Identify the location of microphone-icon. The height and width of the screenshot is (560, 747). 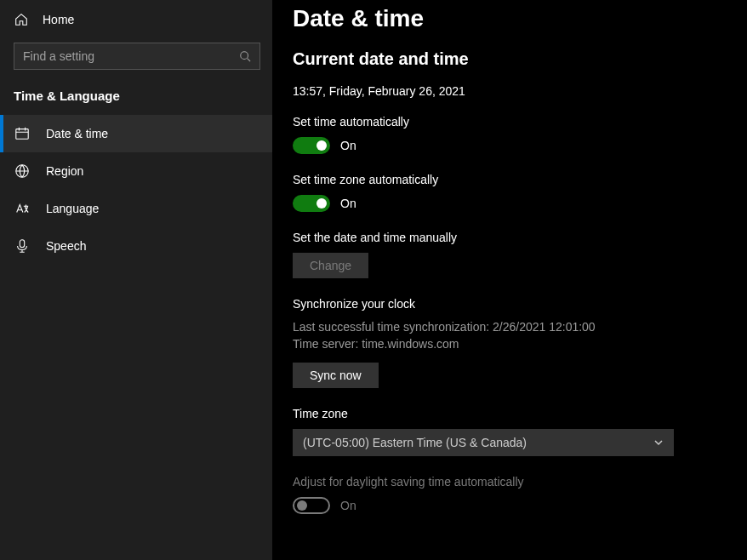
(22, 246).